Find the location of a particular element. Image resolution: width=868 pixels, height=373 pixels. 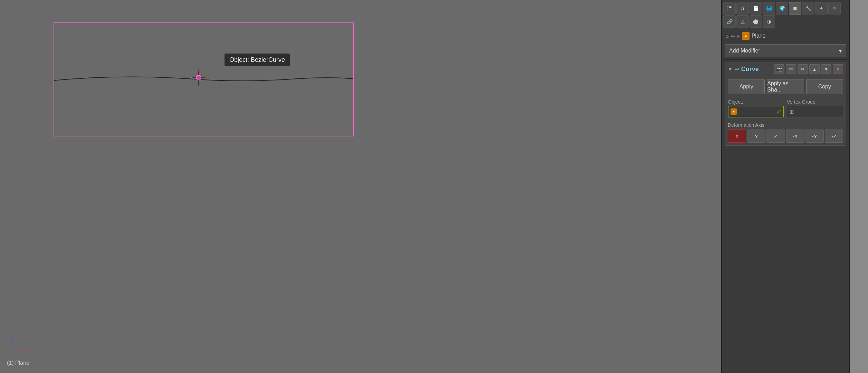

vertex-group-field-group: Vertex Group: ⊞ is located at coordinates (815, 108).